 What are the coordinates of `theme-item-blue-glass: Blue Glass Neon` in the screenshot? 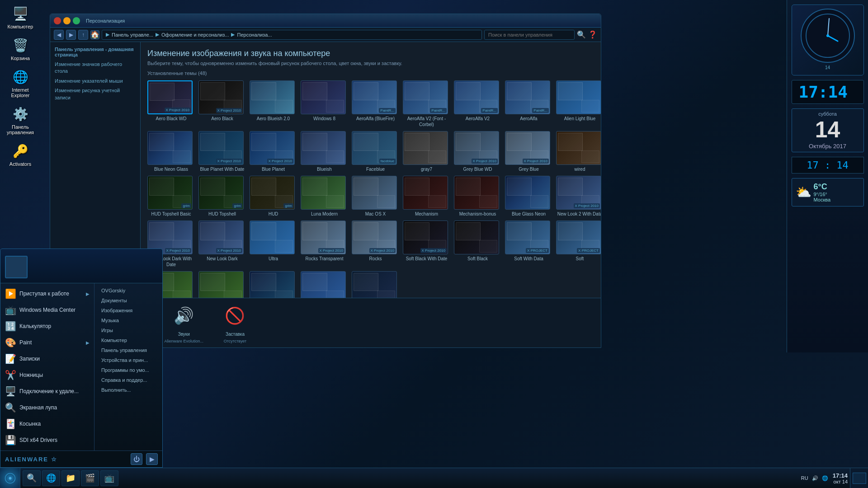 It's located at (529, 196).